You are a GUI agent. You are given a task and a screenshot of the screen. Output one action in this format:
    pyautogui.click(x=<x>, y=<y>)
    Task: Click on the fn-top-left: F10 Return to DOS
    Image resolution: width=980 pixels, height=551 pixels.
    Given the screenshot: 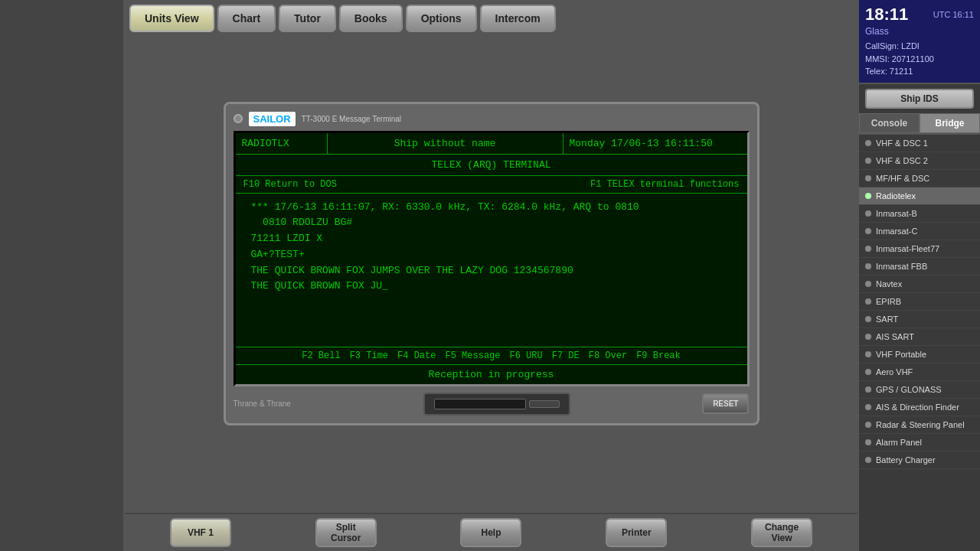 What is the action you would take?
    pyautogui.click(x=290, y=184)
    